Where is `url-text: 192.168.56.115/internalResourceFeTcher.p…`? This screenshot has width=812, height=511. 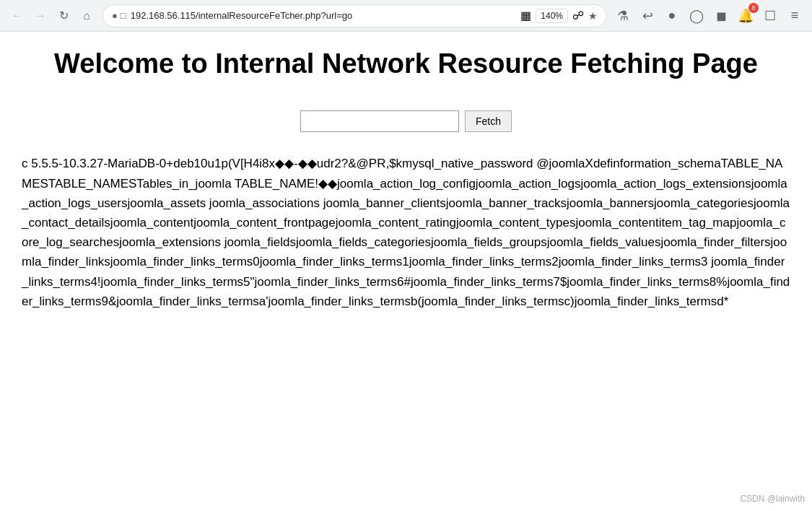
url-text: 192.168.56.115/internalResourceFeTcher.p… is located at coordinates (323, 16).